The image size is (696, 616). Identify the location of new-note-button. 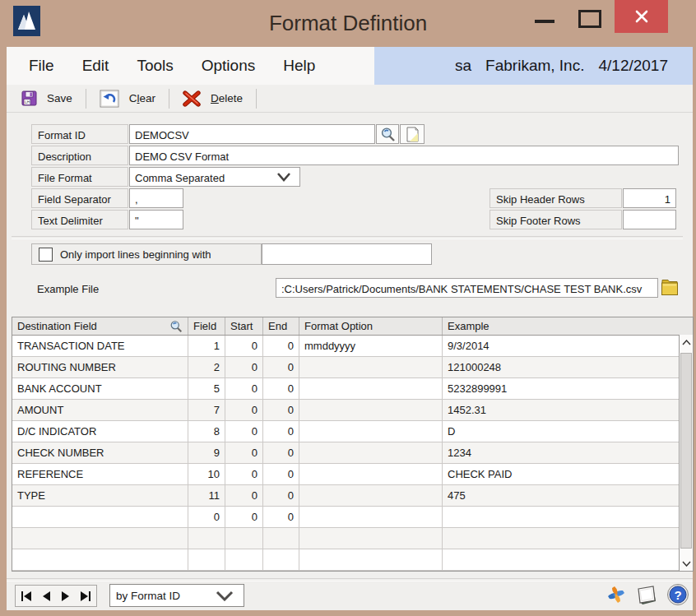
(412, 134).